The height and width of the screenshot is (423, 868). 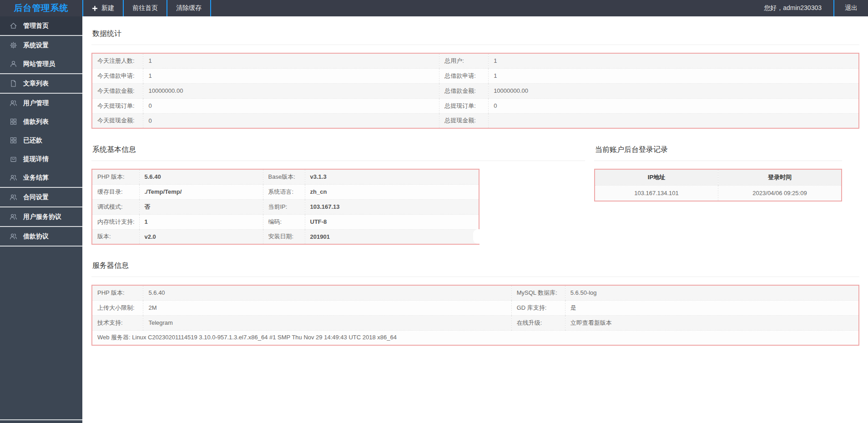 What do you see at coordinates (14, 25) in the screenshot?
I see `home-icon` at bounding box center [14, 25].